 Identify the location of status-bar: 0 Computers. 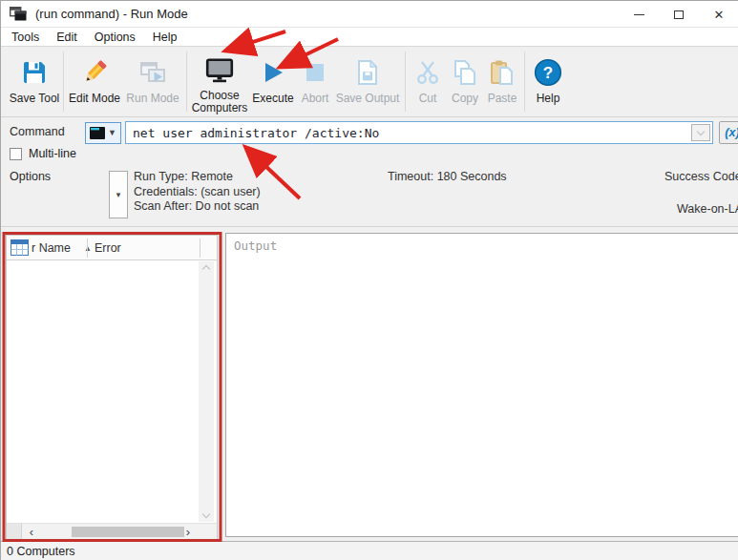
(369, 550).